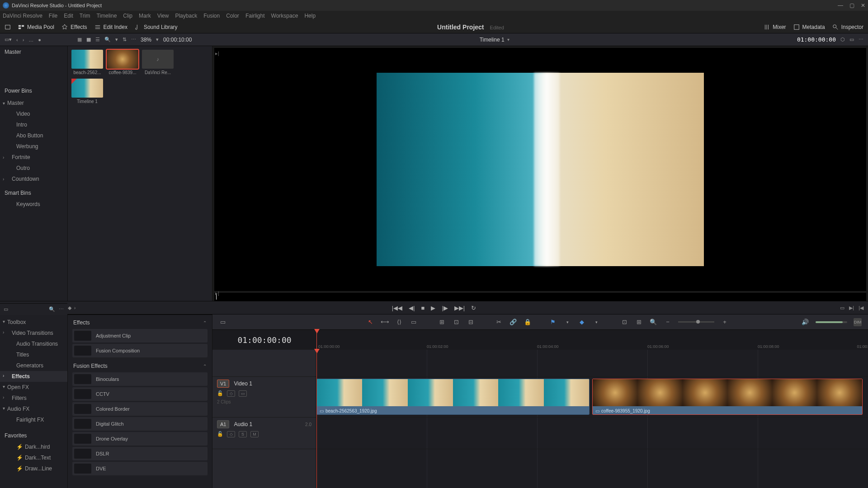  What do you see at coordinates (117, 40) in the screenshot?
I see `sort-dropdown: ▾` at bounding box center [117, 40].